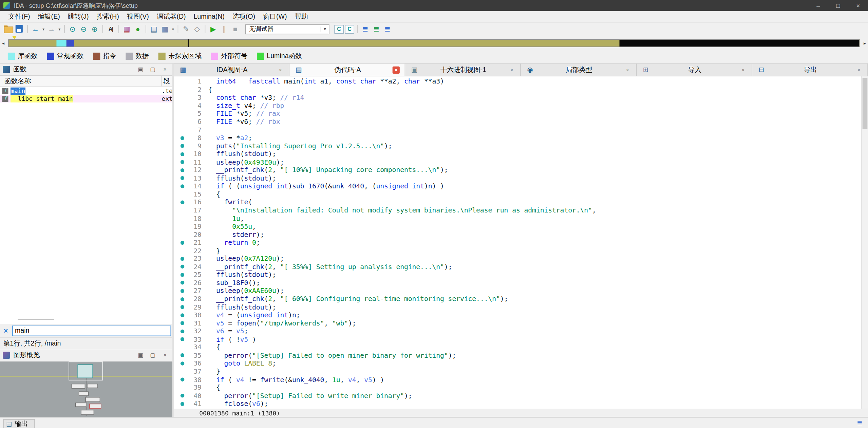 Image resolution: width=868 pixels, height=428 pixels. I want to click on menu-item-5: 调试器(D), so click(171, 17).